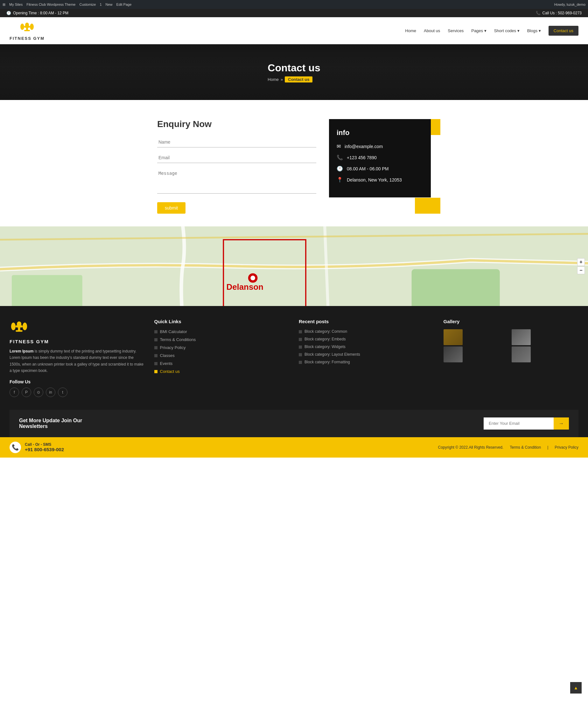  I want to click on post-1: Block category: Common, so click(366, 332).